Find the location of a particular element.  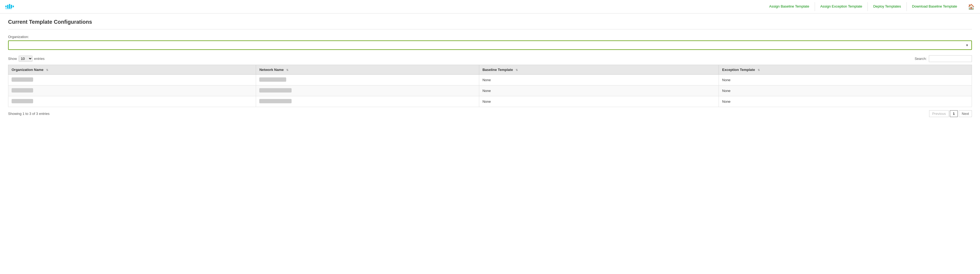

entries-select: 10 25 50 100 is located at coordinates (26, 59).